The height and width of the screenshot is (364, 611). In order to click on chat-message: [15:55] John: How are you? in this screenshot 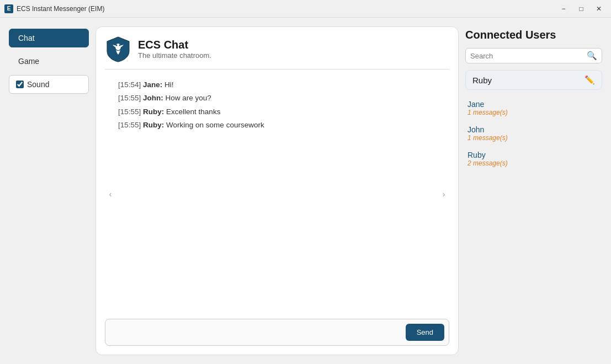, I will do `click(277, 98)`.